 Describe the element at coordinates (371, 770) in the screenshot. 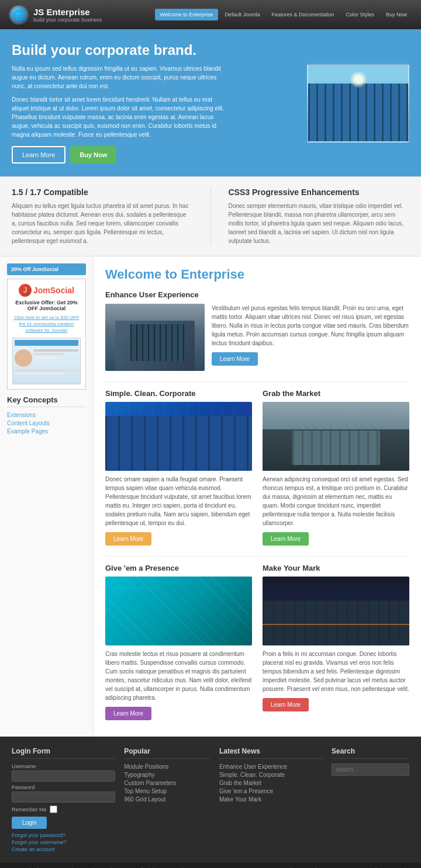

I see `footer-search-input` at that location.